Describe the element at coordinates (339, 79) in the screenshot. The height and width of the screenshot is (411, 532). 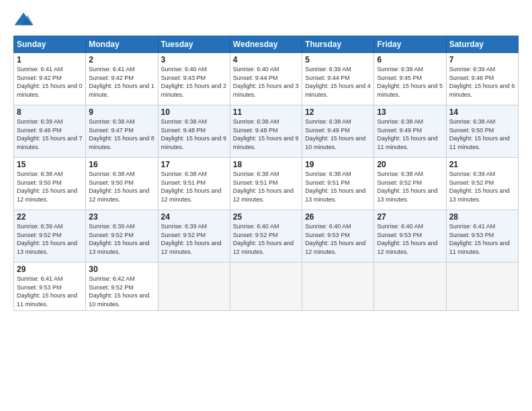
I see `calendar-cell: 5 Sunrise: 6:39 AM Sunset: 9:44 PM Dayli…` at that location.